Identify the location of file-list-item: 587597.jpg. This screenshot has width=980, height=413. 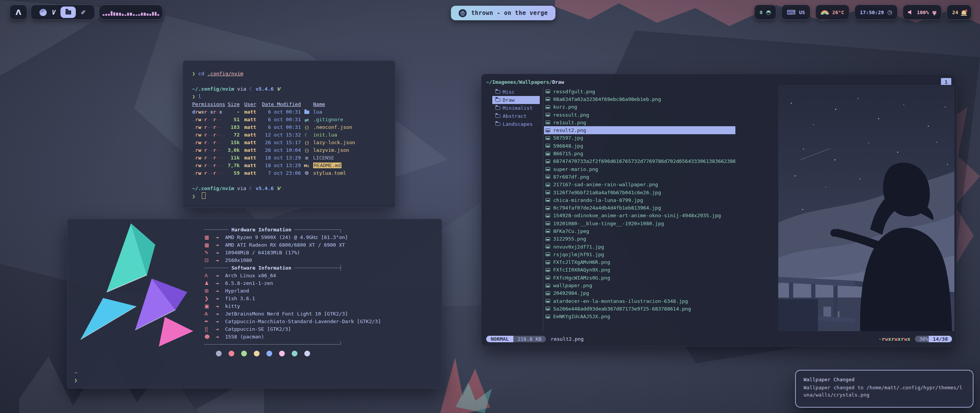
(640, 138).